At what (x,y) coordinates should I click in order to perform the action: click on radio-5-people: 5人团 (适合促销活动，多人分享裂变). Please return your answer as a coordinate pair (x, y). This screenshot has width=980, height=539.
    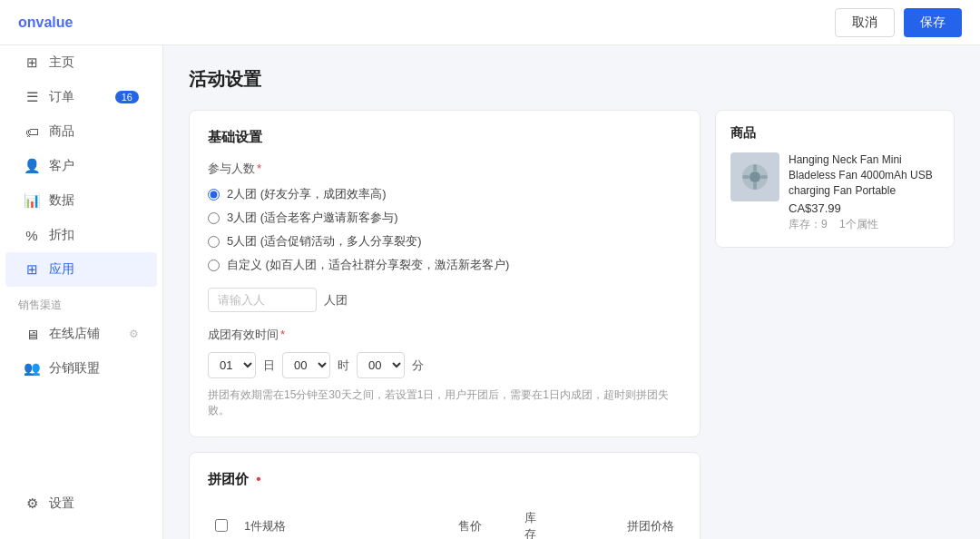
    Looking at the image, I should click on (445, 241).